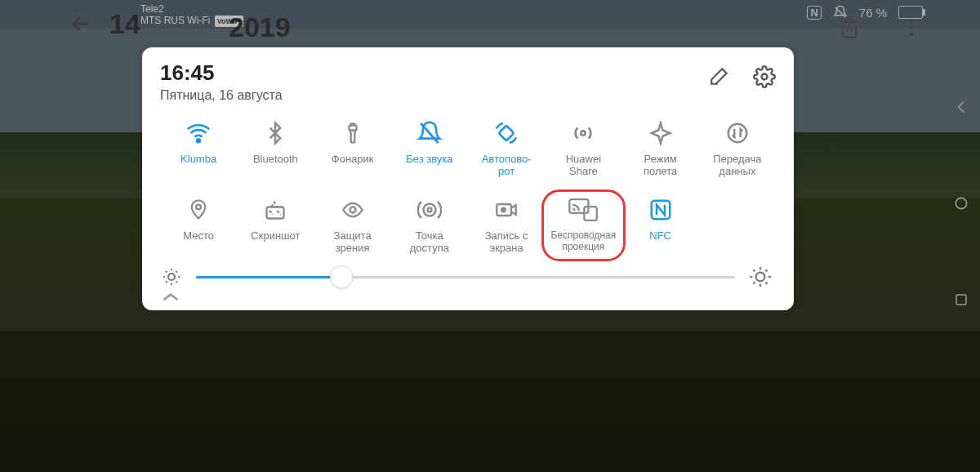 This screenshot has height=472, width=980. Describe the element at coordinates (275, 243) in the screenshot. I see `tile-label: Скриншот` at that location.